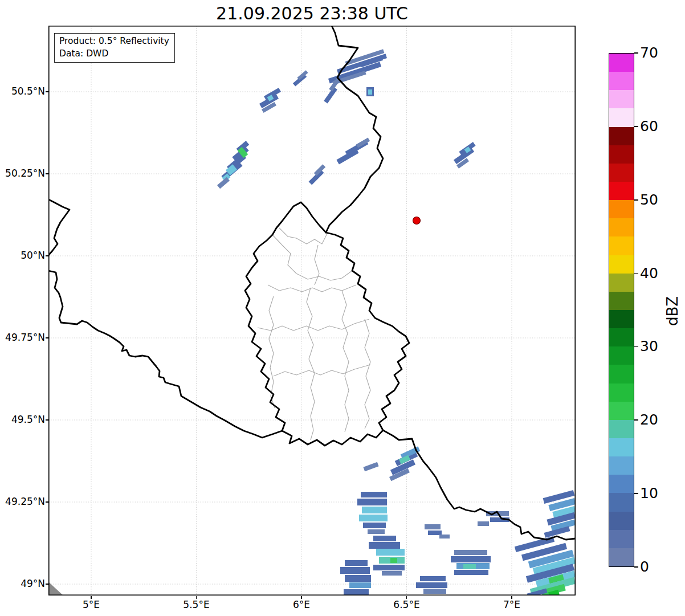  Describe the element at coordinates (649, 493) in the screenshot. I see `colorbar-tick-label: 10` at that location.